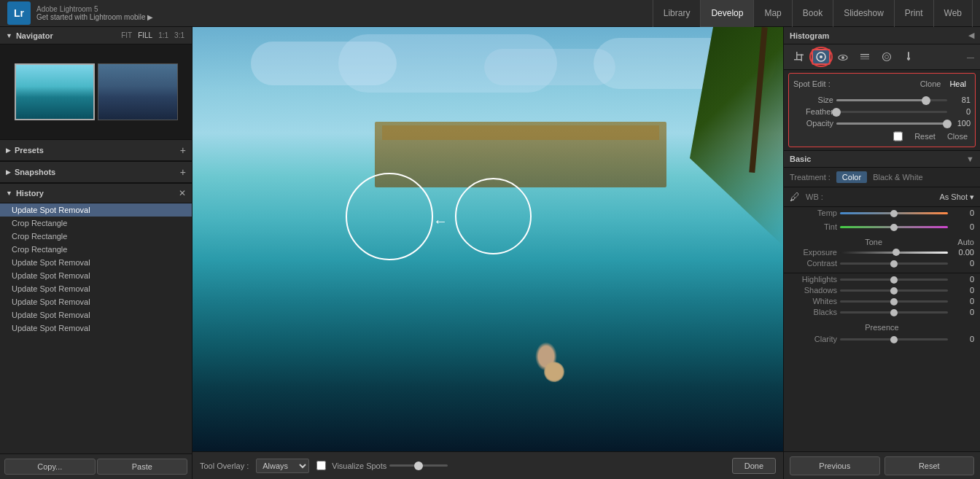  Describe the element at coordinates (965, 242) in the screenshot. I see `auto-button: Auto` at that location.